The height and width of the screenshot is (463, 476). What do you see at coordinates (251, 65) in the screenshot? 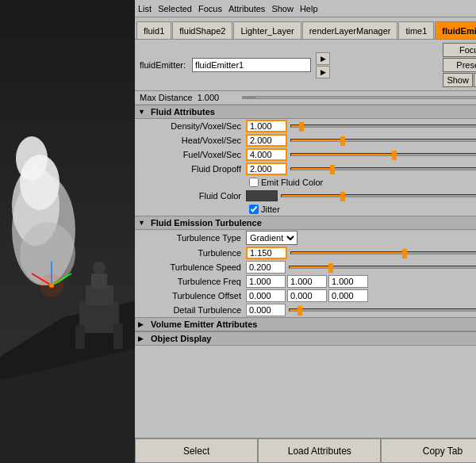
I see `fluid-emitter-input` at bounding box center [251, 65].